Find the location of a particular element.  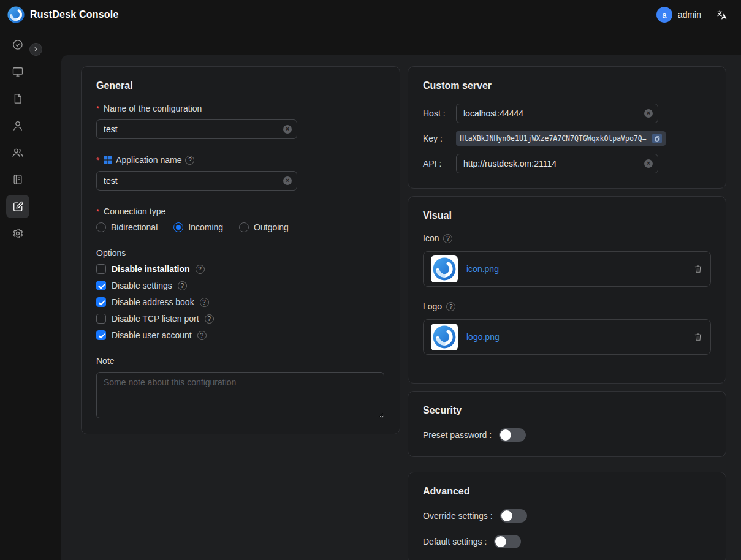

key-value-chip: HtaXBkJNHyn0e1U1jWXze7A7CN7QTGWqxkOtpaVp… is located at coordinates (561, 138).